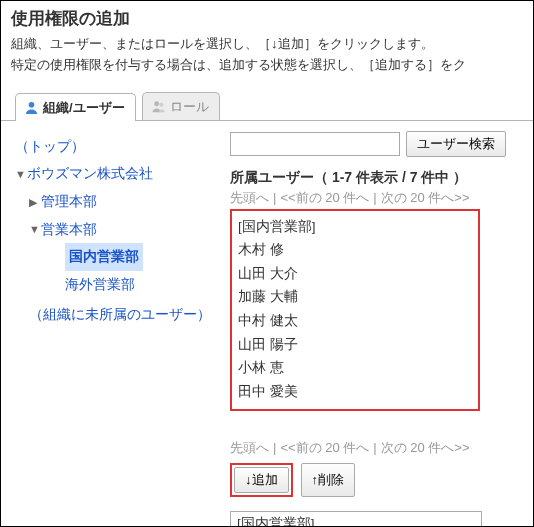  What do you see at coordinates (328, 480) in the screenshot?
I see `remove-button: ↑削除` at bounding box center [328, 480].